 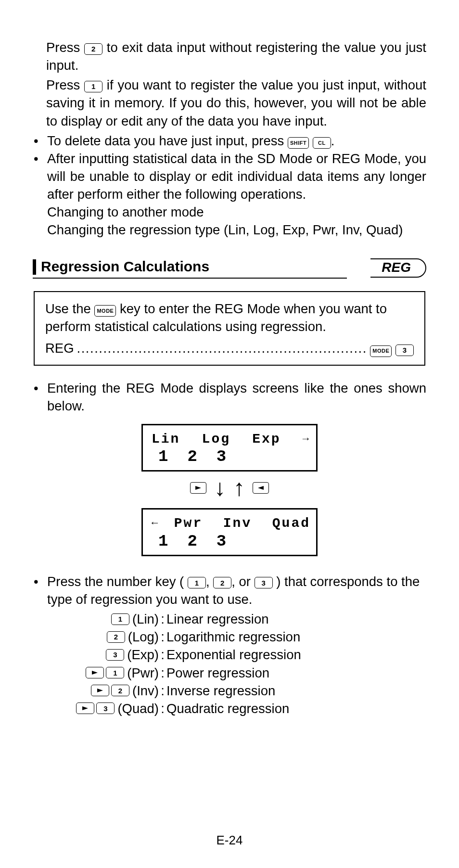 I want to click on text: REG, so click(x=60, y=348).